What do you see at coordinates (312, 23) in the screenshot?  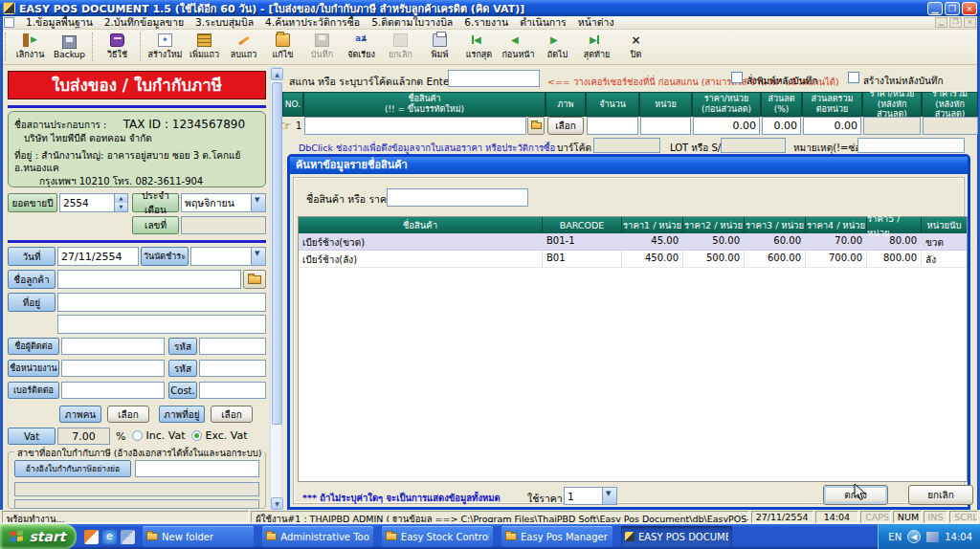 I see `menu-item-purchase-history: 4.ค้นหาประวัติการซื้อ` at bounding box center [312, 23].